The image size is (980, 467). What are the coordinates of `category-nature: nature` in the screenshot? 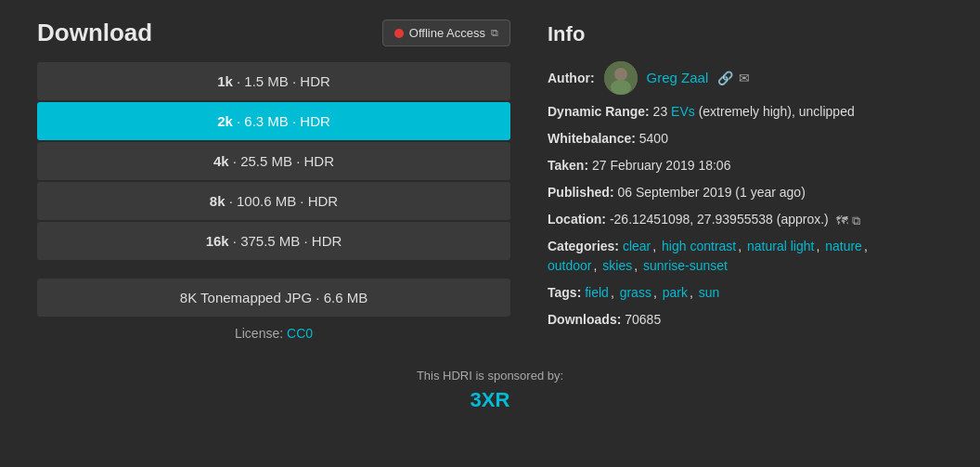 It's located at (844, 246).